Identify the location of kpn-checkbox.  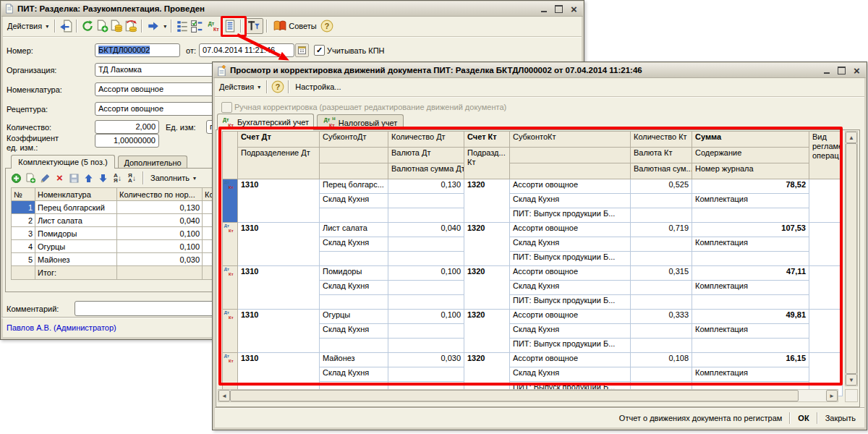
(320, 51).